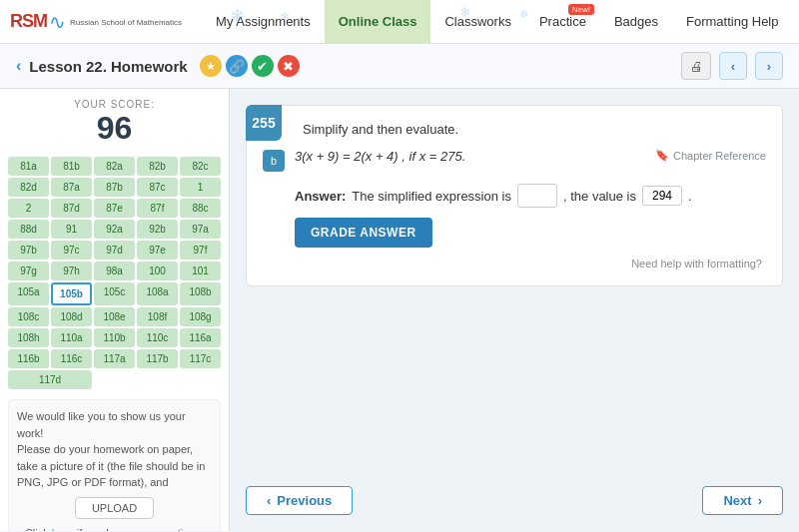 This screenshot has width=799, height=532. I want to click on grid-item-87b: 87b, so click(114, 188).